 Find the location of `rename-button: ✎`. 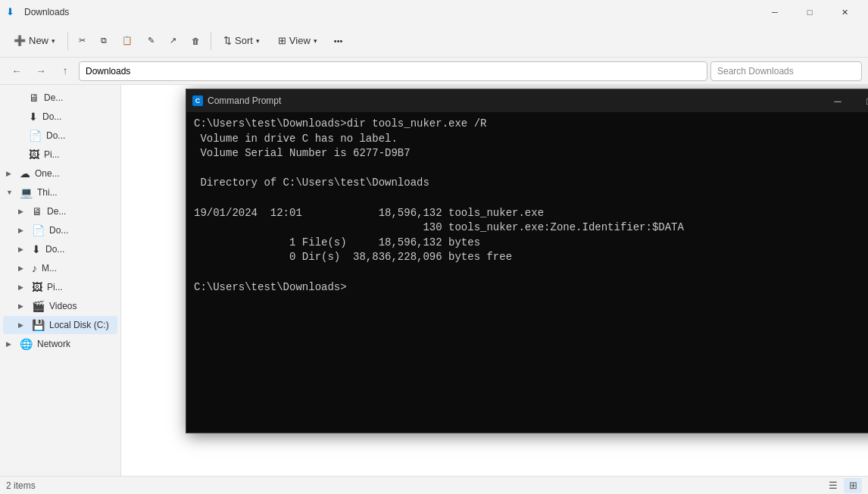

rename-button: ✎ is located at coordinates (151, 41).